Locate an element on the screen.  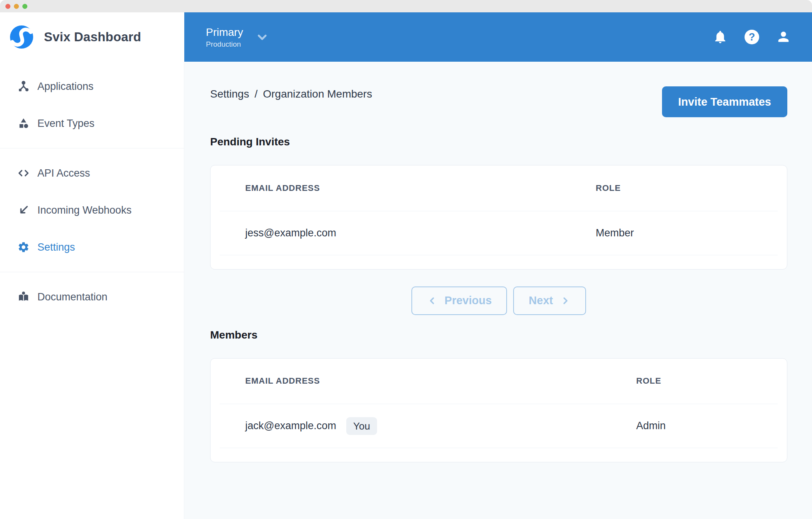
sidebar-item-label: Documentation is located at coordinates (72, 297).